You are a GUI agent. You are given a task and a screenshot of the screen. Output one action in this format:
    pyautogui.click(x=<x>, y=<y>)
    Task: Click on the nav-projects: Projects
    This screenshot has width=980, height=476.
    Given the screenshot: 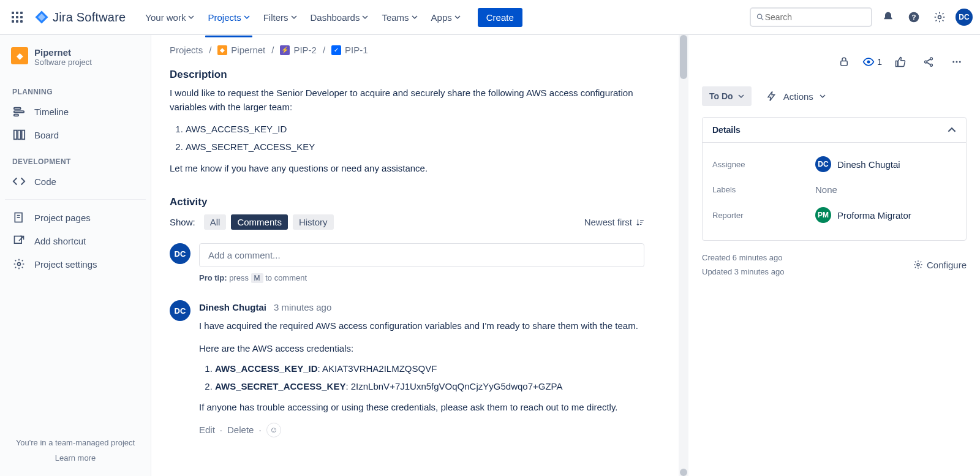 What is the action you would take?
    pyautogui.click(x=228, y=17)
    